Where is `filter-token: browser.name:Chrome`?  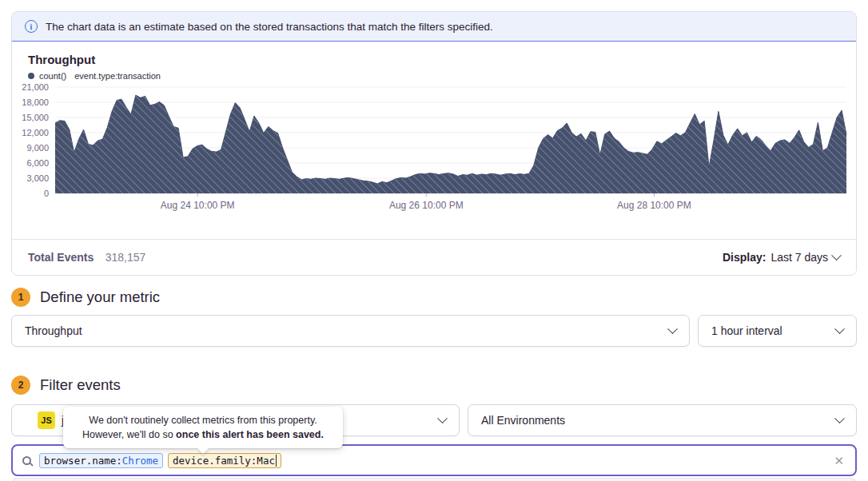 filter-token: browser.name:Chrome is located at coordinates (101, 460).